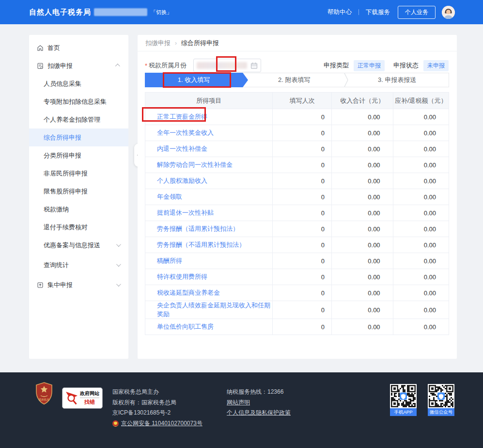 The width and height of the screenshot is (483, 448). I want to click on sidebar-item-label: 非居民所得申报, so click(66, 174).